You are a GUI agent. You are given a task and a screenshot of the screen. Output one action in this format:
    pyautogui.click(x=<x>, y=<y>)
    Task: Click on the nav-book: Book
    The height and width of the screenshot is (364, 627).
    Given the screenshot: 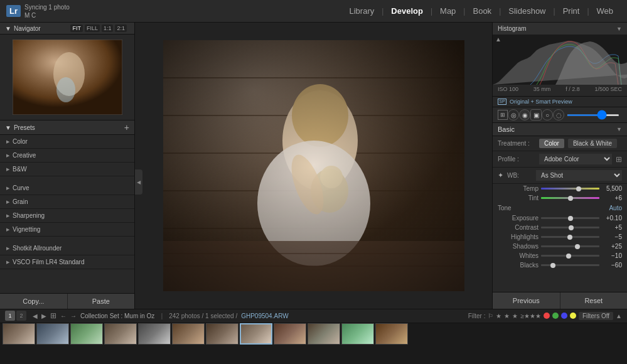 What is the action you would take?
    pyautogui.click(x=482, y=11)
    